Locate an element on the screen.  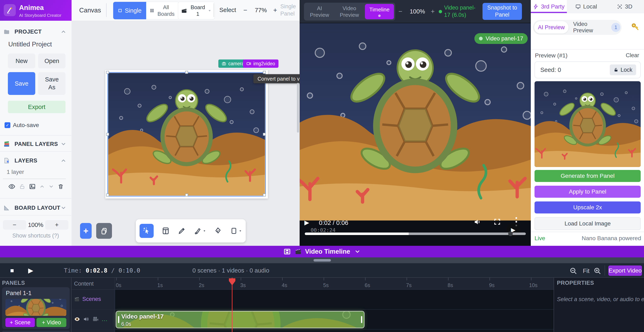
eraser-tool-icon is located at coordinates (218, 231).